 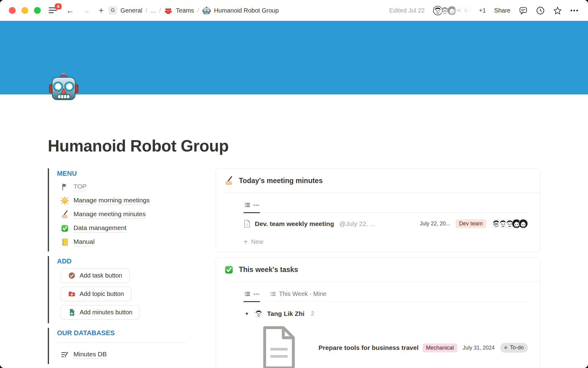 What do you see at coordinates (100, 312) in the screenshot?
I see `add-minutes-button: Add minutes button` at bounding box center [100, 312].